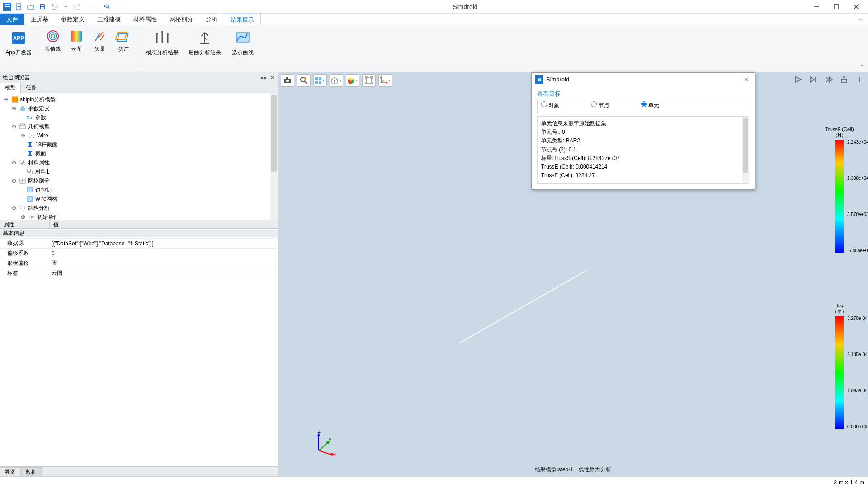  What do you see at coordinates (40, 19) in the screenshot?
I see `tab-home: 主屏幕` at bounding box center [40, 19].